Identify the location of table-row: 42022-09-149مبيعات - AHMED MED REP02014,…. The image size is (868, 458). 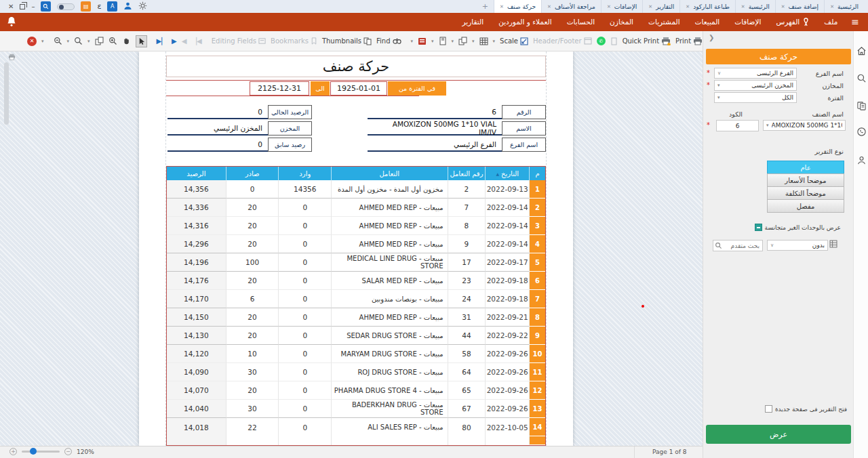
(356, 244).